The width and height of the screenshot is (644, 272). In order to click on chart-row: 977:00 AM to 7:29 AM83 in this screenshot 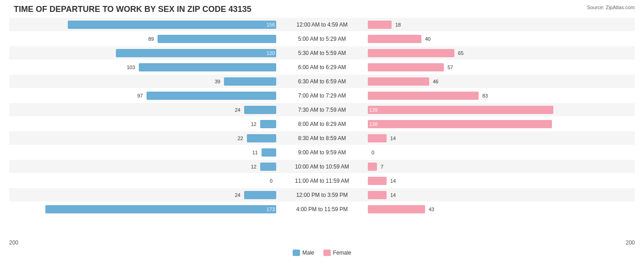, I will do `click(322, 95)`.